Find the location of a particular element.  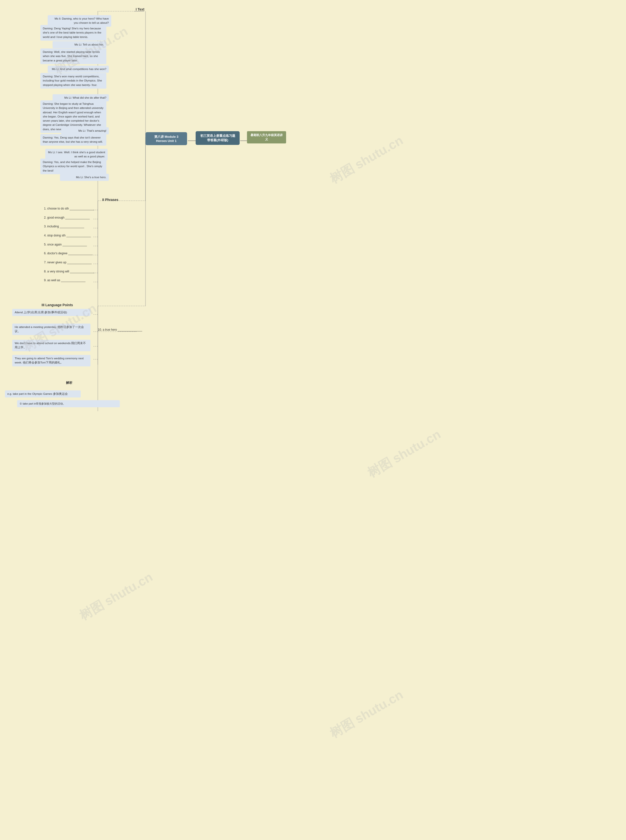

jiexi-label: 解析 is located at coordinates (69, 383).